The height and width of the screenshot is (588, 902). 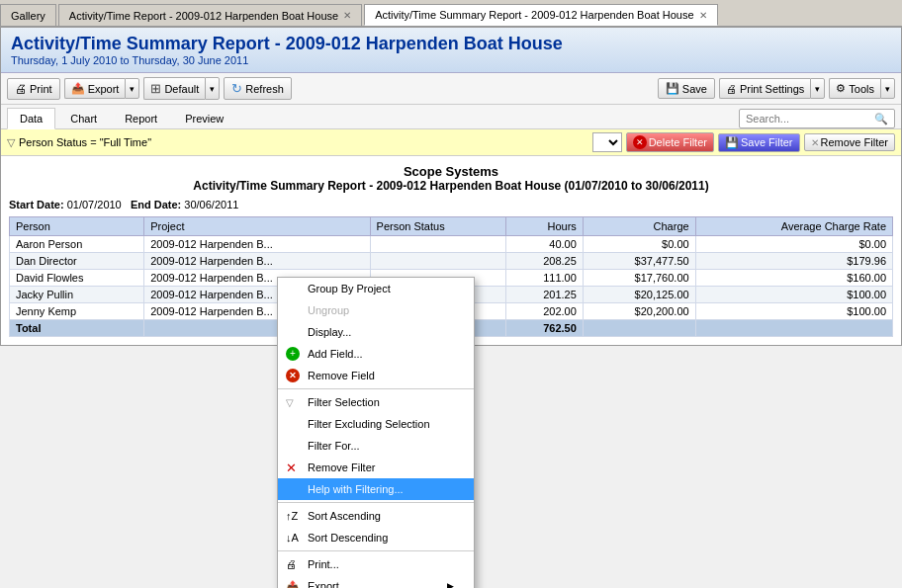 I want to click on search-input, so click(x=810, y=119).